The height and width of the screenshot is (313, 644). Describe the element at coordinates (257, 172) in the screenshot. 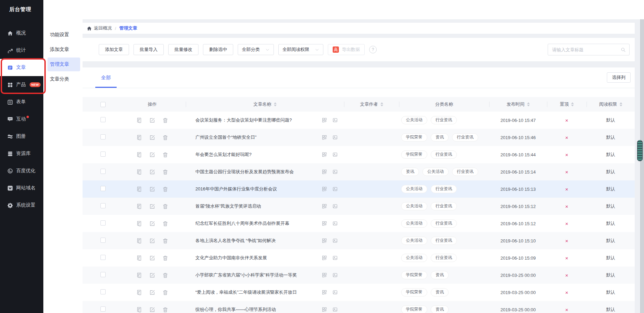

I see `article-title: 中国主题公园行业现状分析及发展趋势预测发布会` at that location.